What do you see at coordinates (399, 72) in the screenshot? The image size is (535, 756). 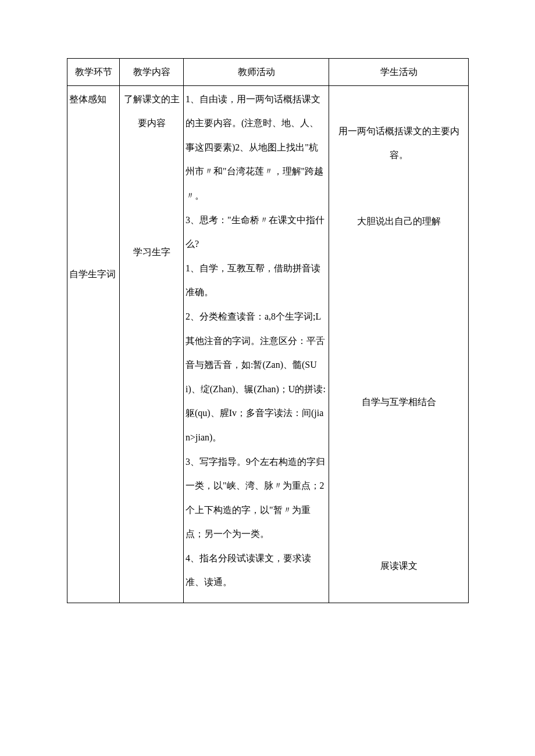 I see `header-student: 学生活动` at bounding box center [399, 72].